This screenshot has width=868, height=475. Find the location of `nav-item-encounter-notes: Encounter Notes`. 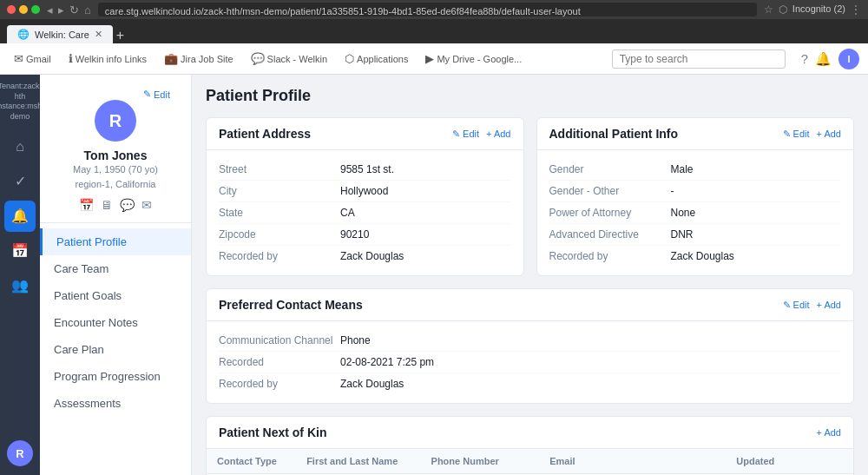

nav-item-encounter-notes: Encounter Notes is located at coordinates (115, 323).